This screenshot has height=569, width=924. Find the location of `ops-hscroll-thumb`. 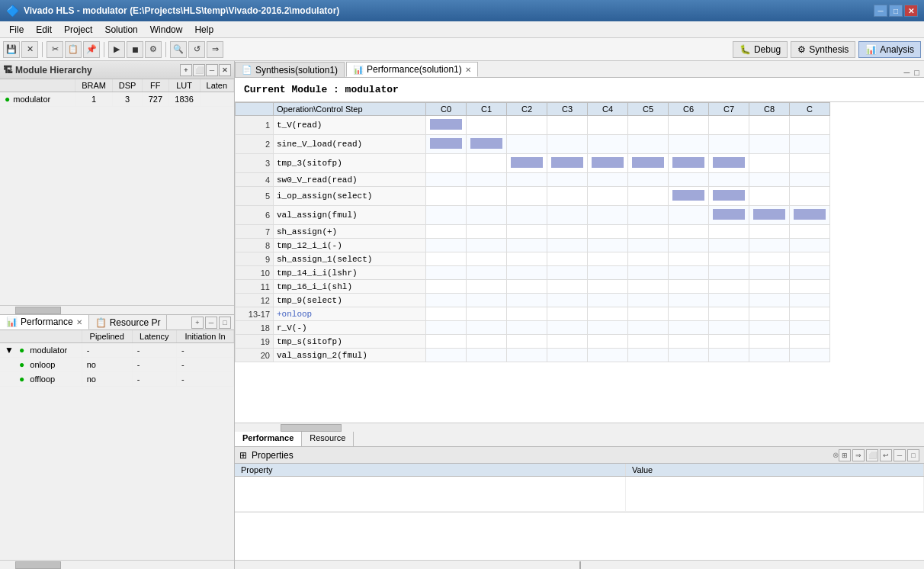

ops-hscroll-thumb is located at coordinates (311, 428).